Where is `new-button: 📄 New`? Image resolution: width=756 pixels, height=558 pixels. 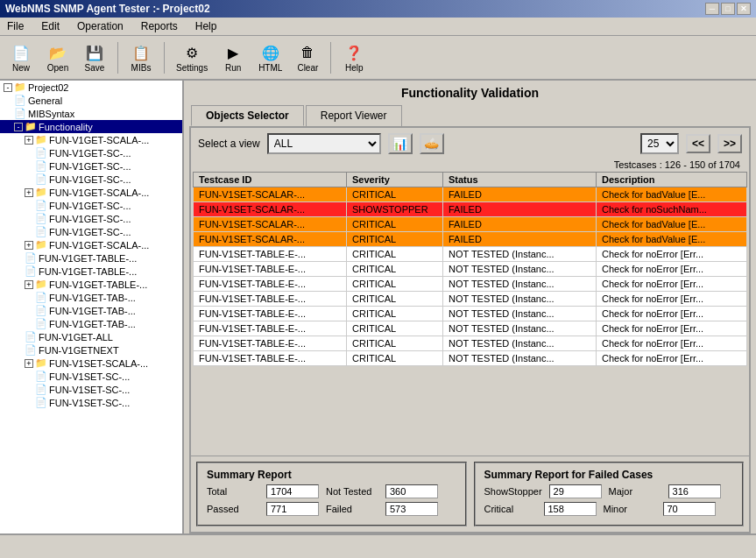
new-button: 📄 New is located at coordinates (21, 58).